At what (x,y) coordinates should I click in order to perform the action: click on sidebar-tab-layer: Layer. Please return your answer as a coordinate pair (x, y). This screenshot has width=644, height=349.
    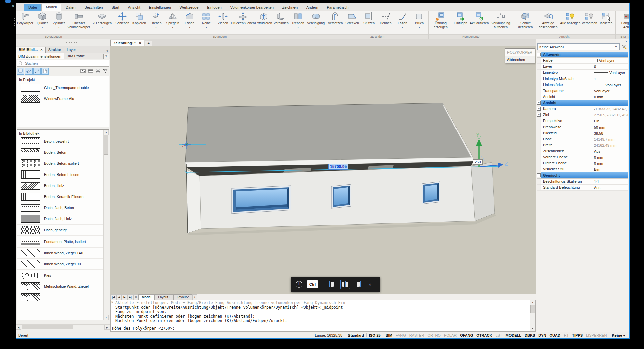
    Looking at the image, I should click on (72, 50).